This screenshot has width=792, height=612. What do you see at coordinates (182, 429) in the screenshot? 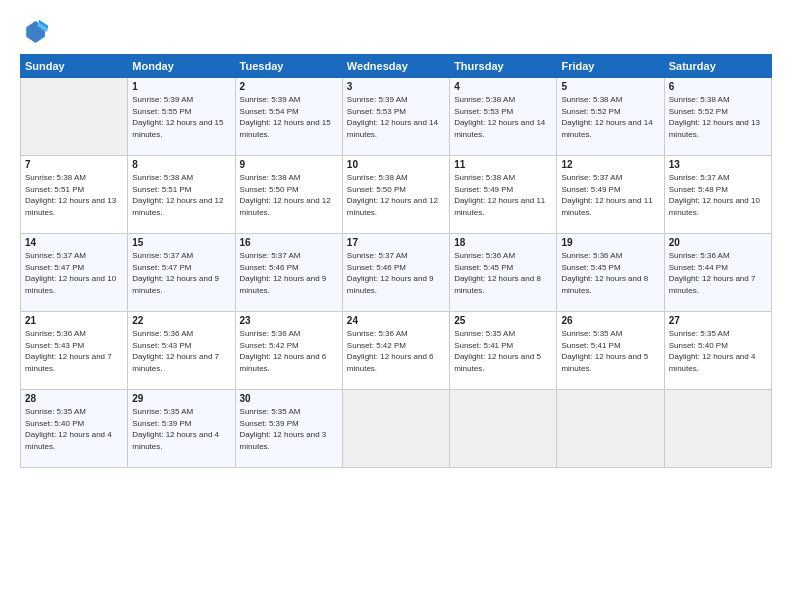
I see `calendar-cell: 29Sunrise: 5:35 AMSunset: 5:39 PMDayligh…` at bounding box center [182, 429].